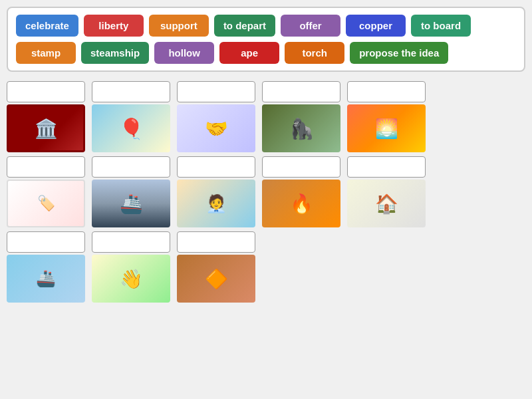 This screenshot has width=532, height=399. I want to click on drop-box-card-propose, so click(216, 92).